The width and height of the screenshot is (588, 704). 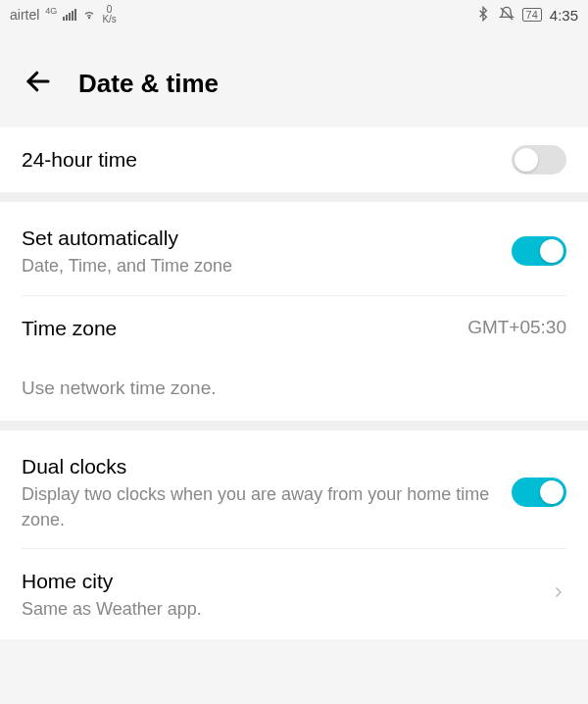 I want to click on setting-title: Dual clocks, so click(x=257, y=467).